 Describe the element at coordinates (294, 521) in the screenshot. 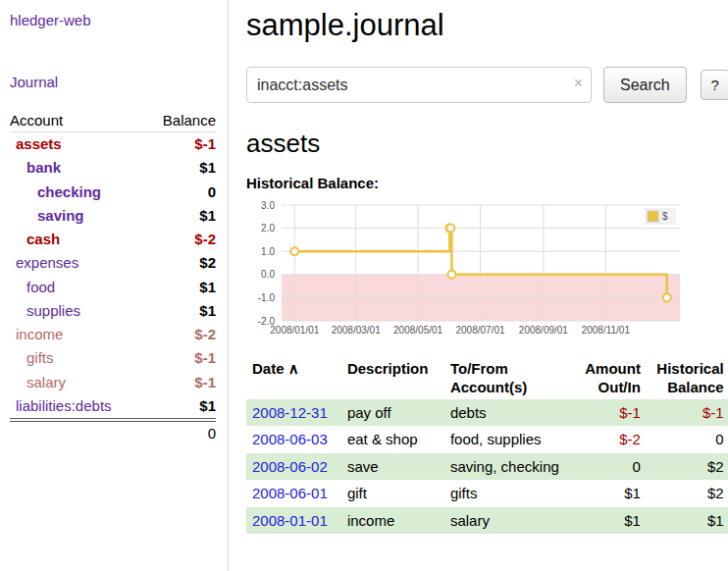

I see `register-date-cell: 2008-01-01` at that location.